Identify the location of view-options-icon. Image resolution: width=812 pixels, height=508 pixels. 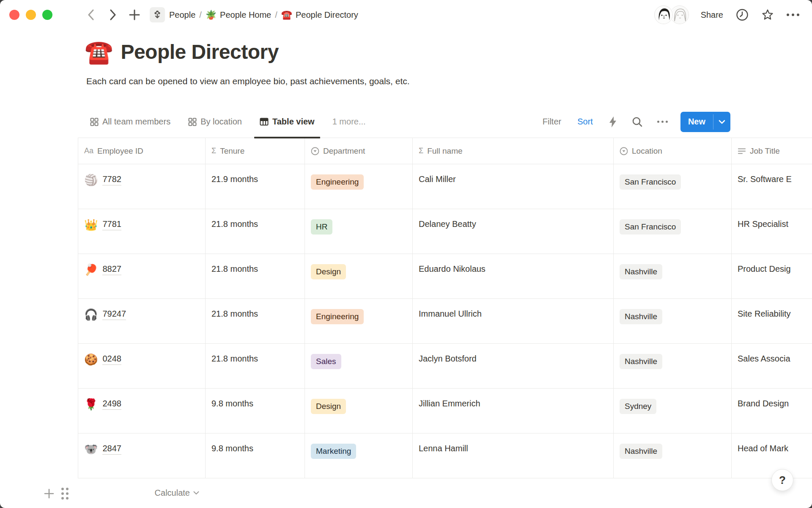
(662, 122).